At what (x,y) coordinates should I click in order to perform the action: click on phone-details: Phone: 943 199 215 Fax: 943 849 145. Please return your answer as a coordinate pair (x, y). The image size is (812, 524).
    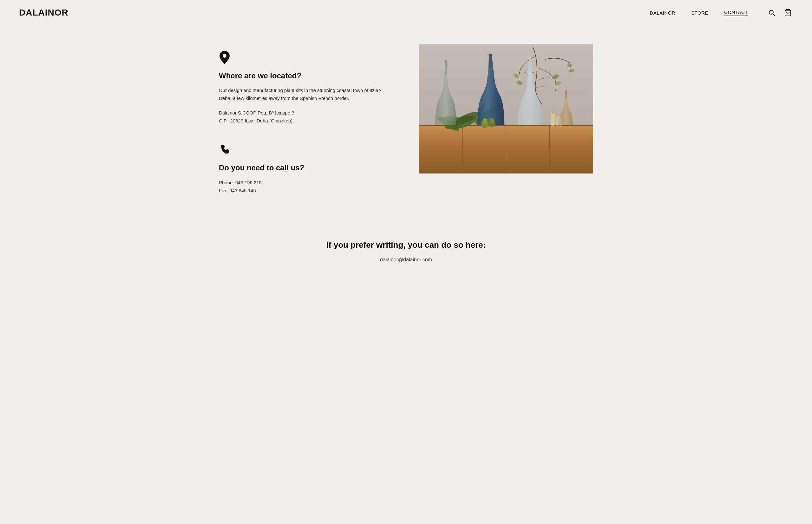
    Looking at the image, I should click on (306, 186).